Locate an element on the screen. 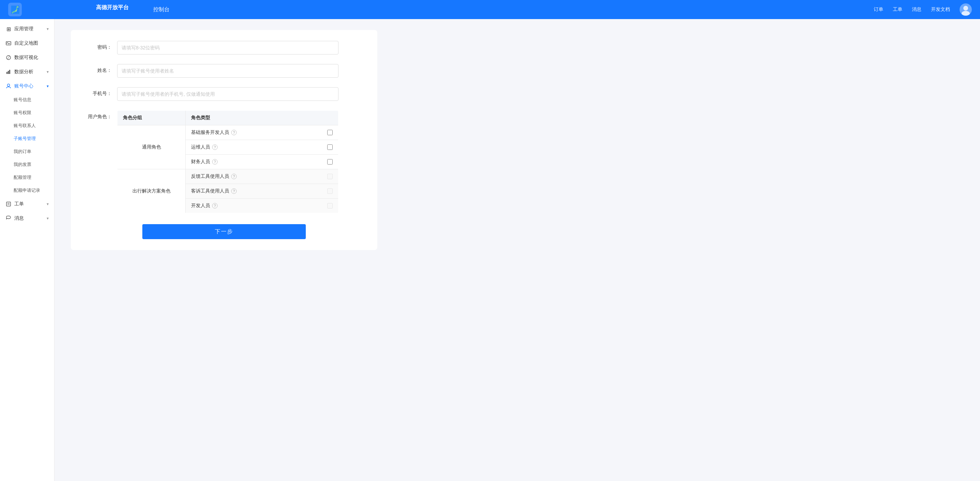 The height and width of the screenshot is (481, 980). sidebar-sub-account-info: 账号信息 is located at coordinates (27, 100).